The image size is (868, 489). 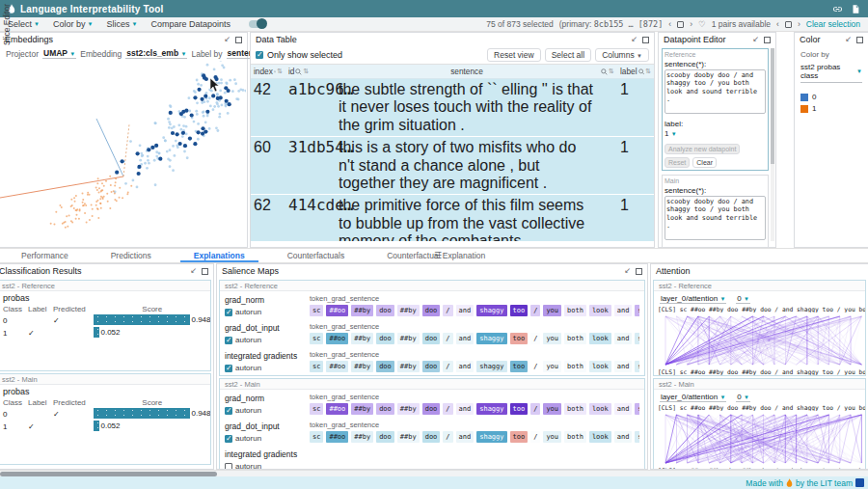 What do you see at coordinates (156, 54) in the screenshot?
I see `embedding-select: sst2:cls_emb ▼` at bounding box center [156, 54].